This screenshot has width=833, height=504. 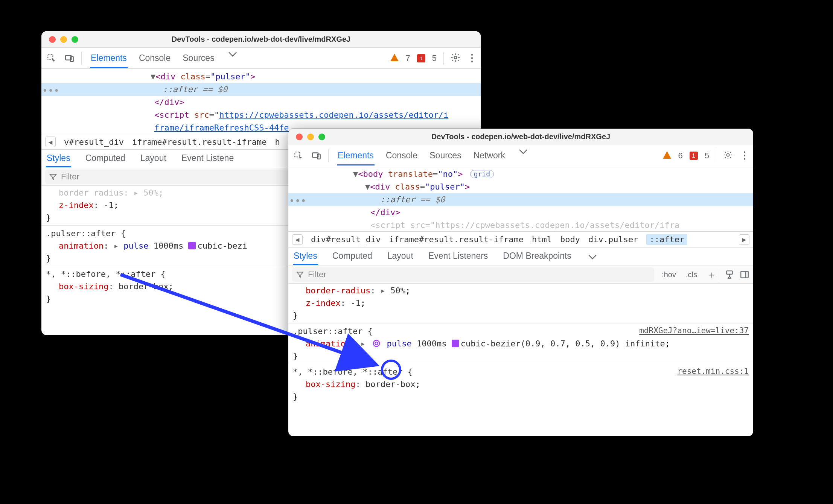 What do you see at coordinates (521, 345) in the screenshot?
I see `styles-pane: border-radius: ▸ 50%; z-index: -1; } mdR…` at bounding box center [521, 345].